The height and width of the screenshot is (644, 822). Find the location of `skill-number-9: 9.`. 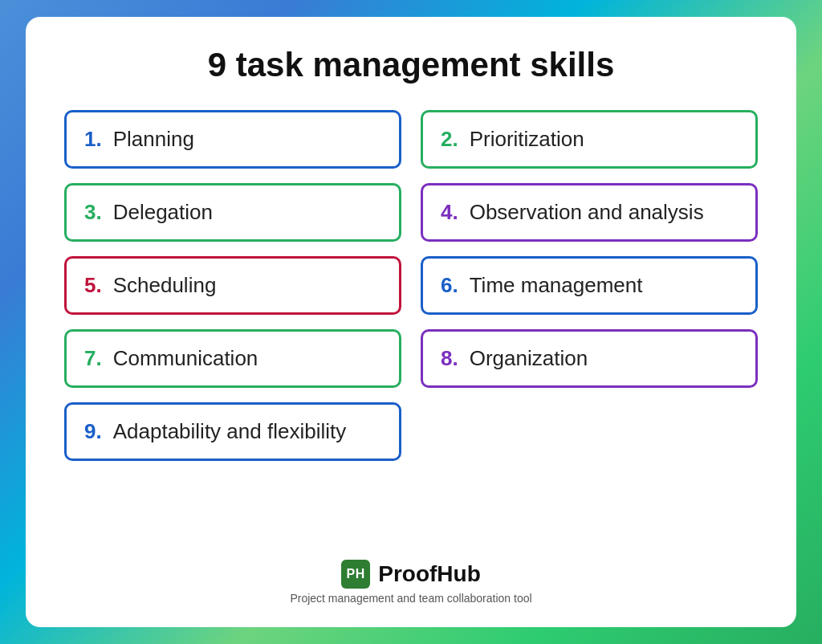

skill-number-9: 9. is located at coordinates (93, 432).